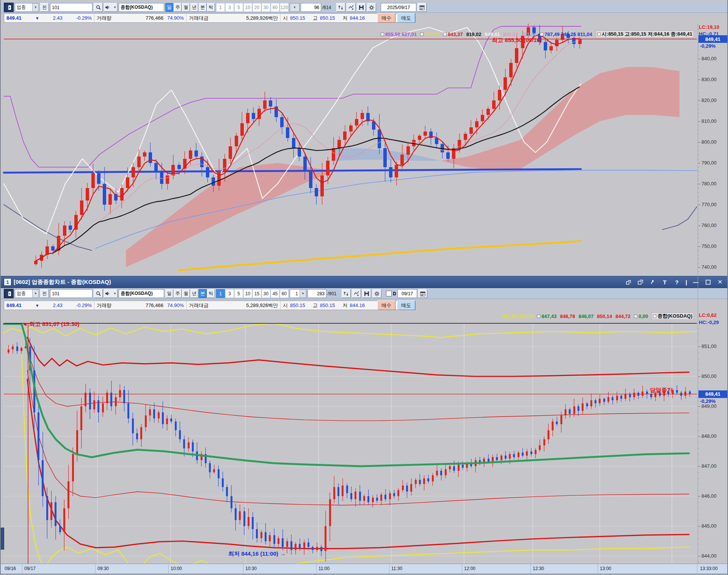 The width and height of the screenshot is (728, 575). What do you see at coordinates (364, 8) in the screenshot?
I see `top-chart-toolbar: 업종 ▼ 전 ▼ ▼ 종합(KOSDAQ) 일주월년분틱 13510203060…` at bounding box center [364, 8].